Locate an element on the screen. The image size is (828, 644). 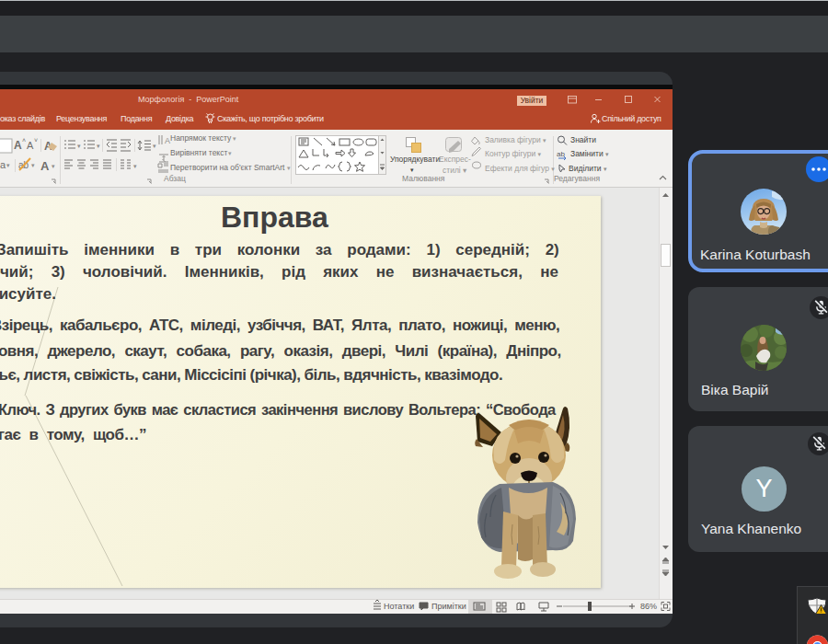
svg-text: A is located at coordinates (45, 166).